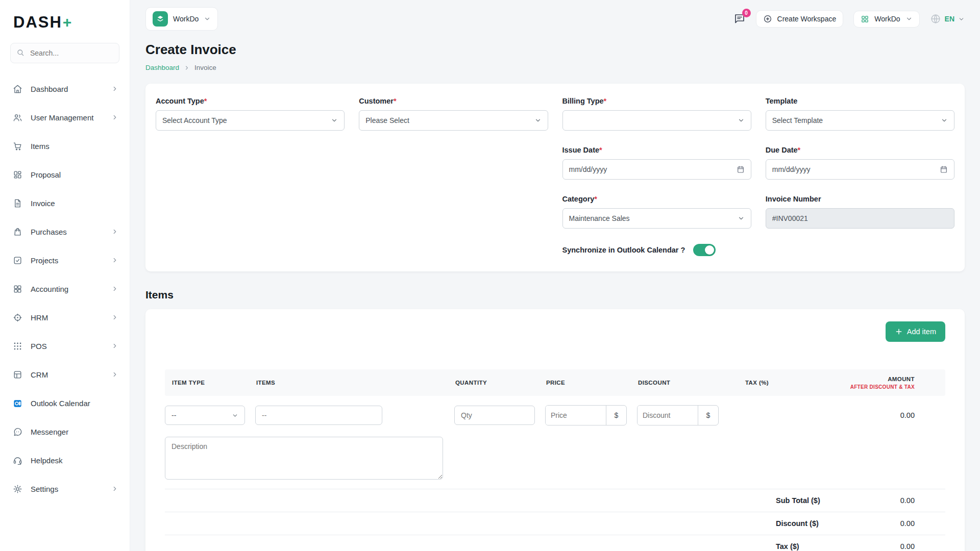  What do you see at coordinates (205, 67) in the screenshot?
I see `breadcrumb-current: Invoice` at bounding box center [205, 67].